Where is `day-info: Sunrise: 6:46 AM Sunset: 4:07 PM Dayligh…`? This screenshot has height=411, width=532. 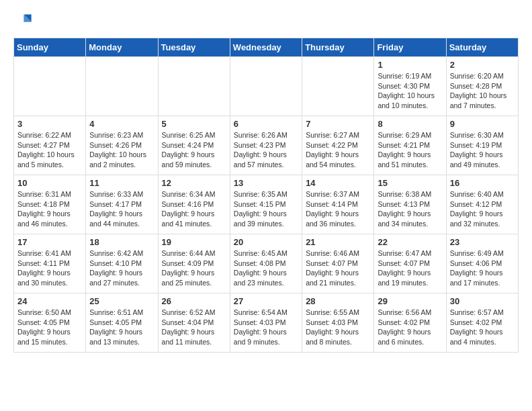
day-info: Sunrise: 6:46 AM Sunset: 4:07 PM Dayligh… is located at coordinates (338, 269).